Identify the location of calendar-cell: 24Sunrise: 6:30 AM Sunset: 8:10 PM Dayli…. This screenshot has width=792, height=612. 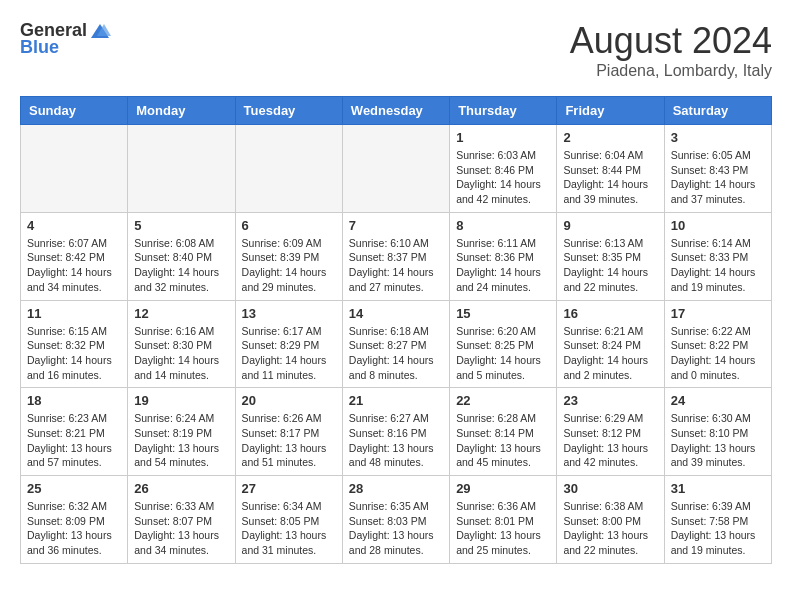
(718, 432).